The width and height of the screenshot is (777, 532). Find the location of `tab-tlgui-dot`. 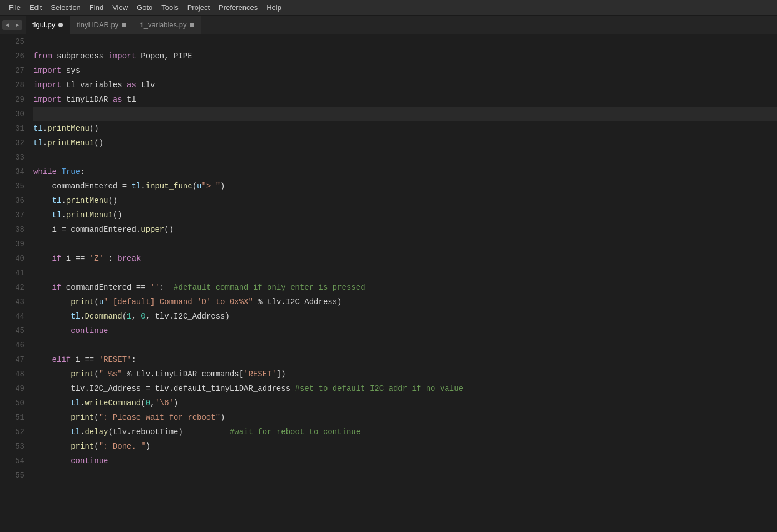

tab-tlgui-dot is located at coordinates (61, 25).